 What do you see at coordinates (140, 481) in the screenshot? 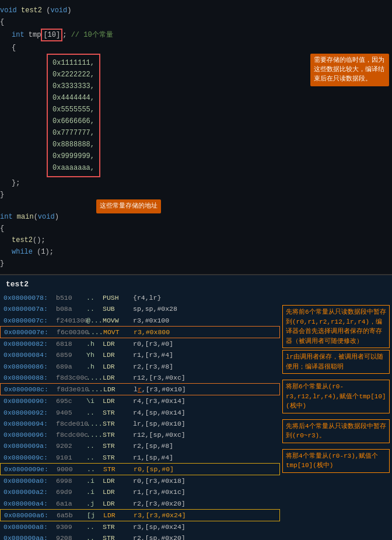
I see `asm-row: 0x080000a0: 6998 .i LDR r0,[r3,#0x18]` at bounding box center [140, 481].